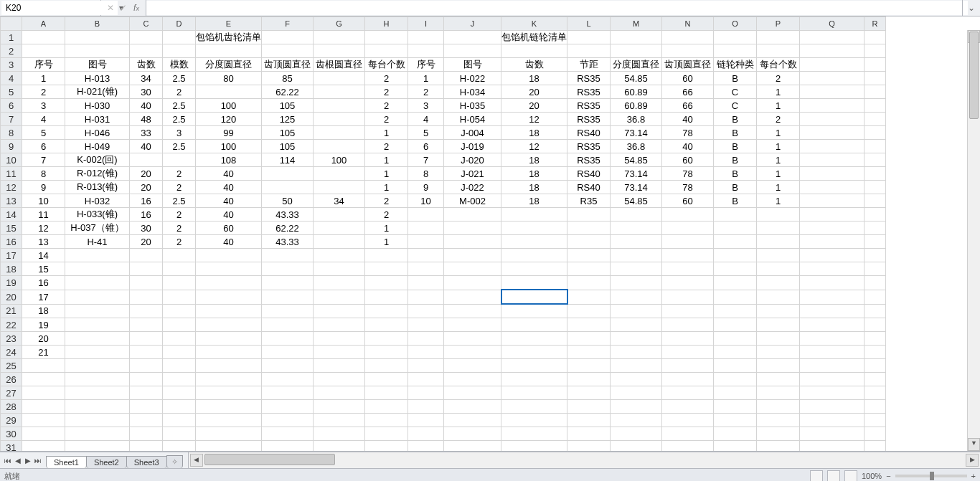  Describe the element at coordinates (426, 270) in the screenshot. I see `cell-I18` at that location.